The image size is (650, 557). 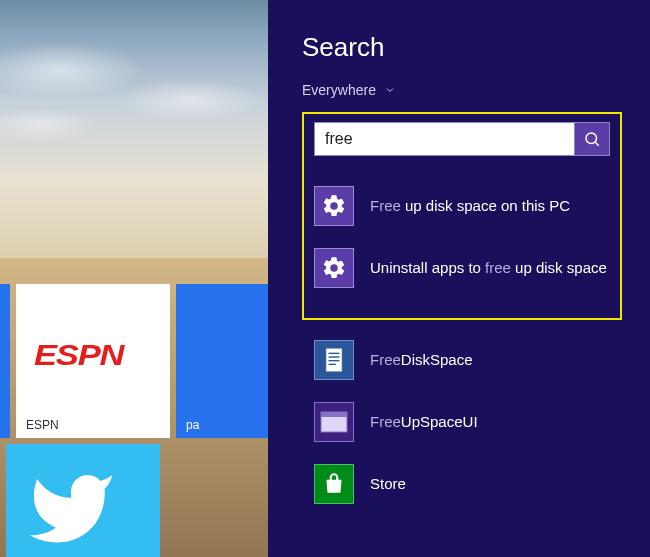 I want to click on document-icon, so click(x=334, y=360).